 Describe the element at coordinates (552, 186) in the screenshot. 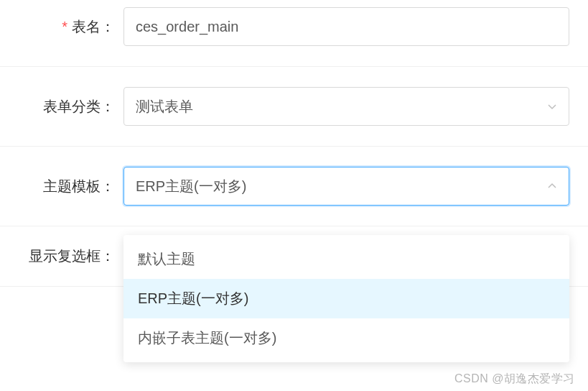

I see `chevron-up-icon` at that location.